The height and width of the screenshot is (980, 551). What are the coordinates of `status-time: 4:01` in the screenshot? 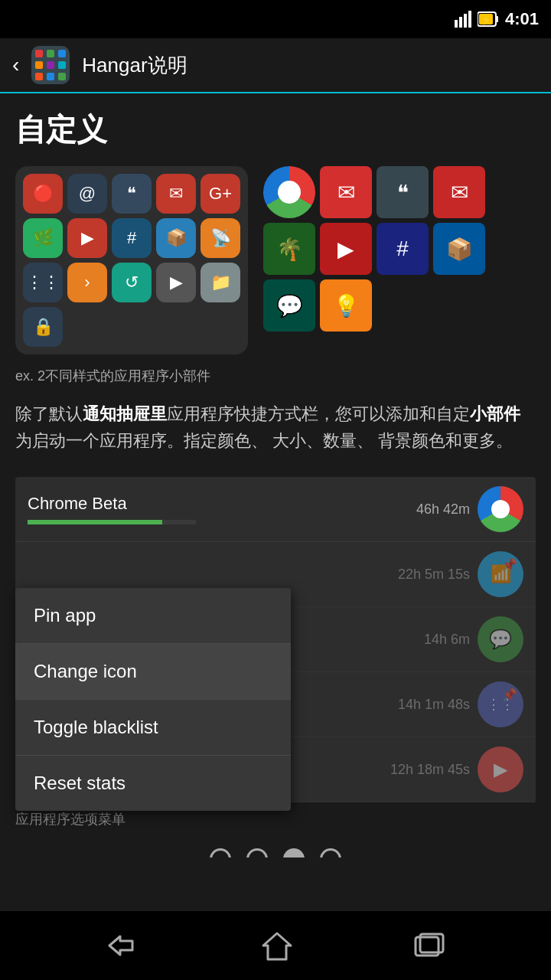 It's located at (522, 19).